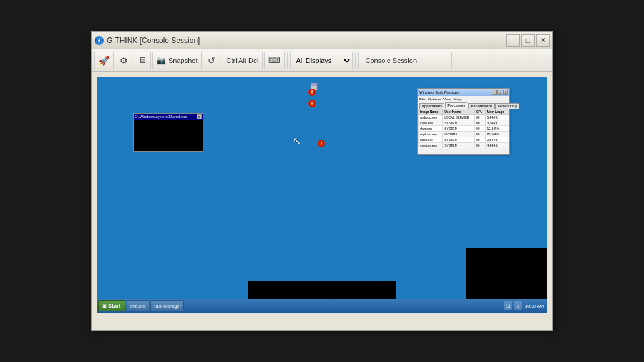 This screenshot has height=362, width=644. I want to click on minimize-button: −, so click(513, 41).